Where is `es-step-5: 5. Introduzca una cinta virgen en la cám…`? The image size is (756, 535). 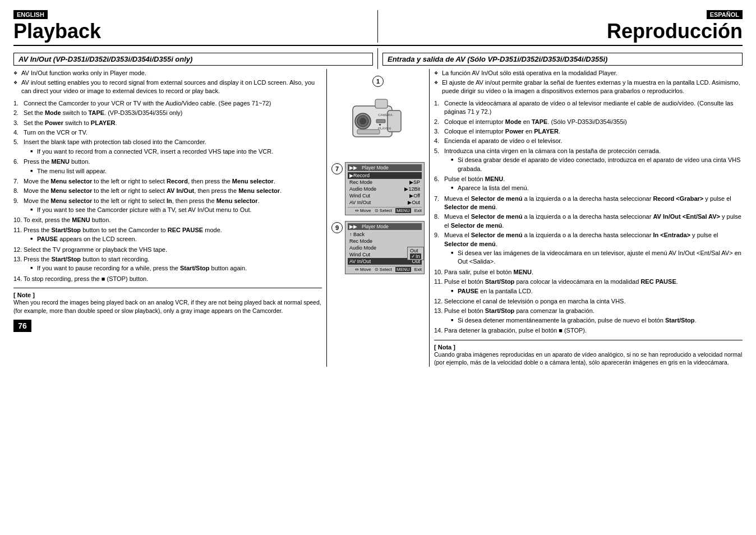
es-step-5: 5. Introduzca una cinta virgen en la cám… is located at coordinates (588, 160).